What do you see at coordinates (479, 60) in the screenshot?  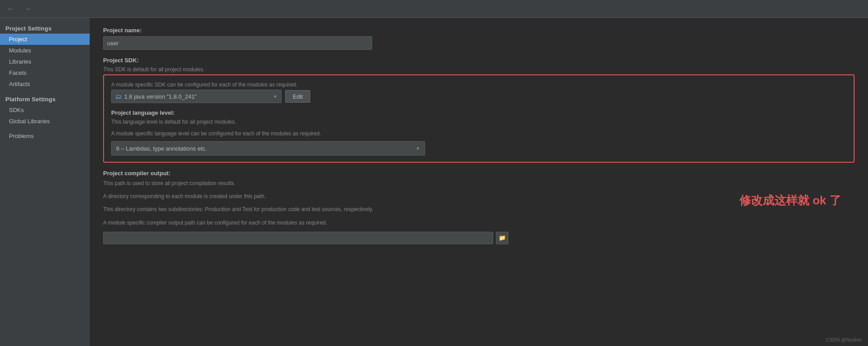 I see `sdk-label: Project SDK:` at bounding box center [479, 60].